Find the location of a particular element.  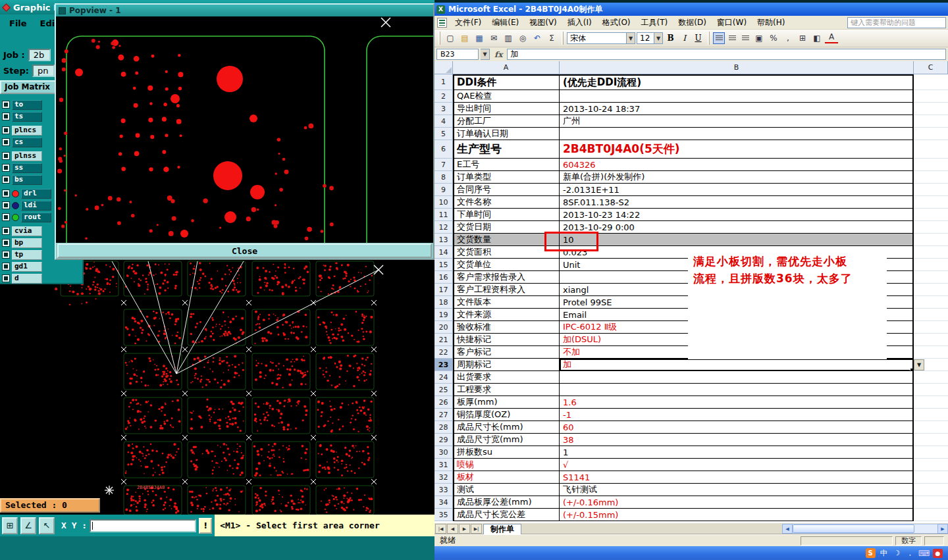

fullwidth-toggle-icon: ☽ is located at coordinates (897, 553).